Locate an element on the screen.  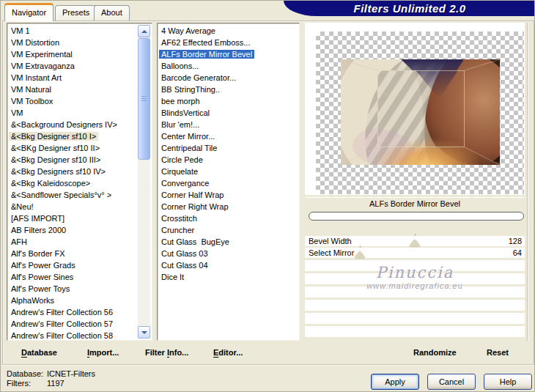
list-item-label: BB StringThing.. is located at coordinates (191, 89).